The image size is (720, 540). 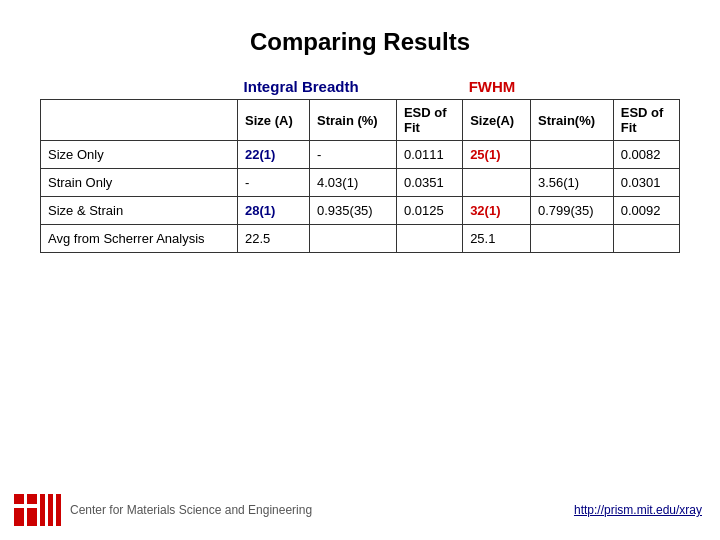 What do you see at coordinates (572, 211) in the screenshot?
I see `cell-strain-fwhm-2: 0.799(35)` at bounding box center [572, 211].